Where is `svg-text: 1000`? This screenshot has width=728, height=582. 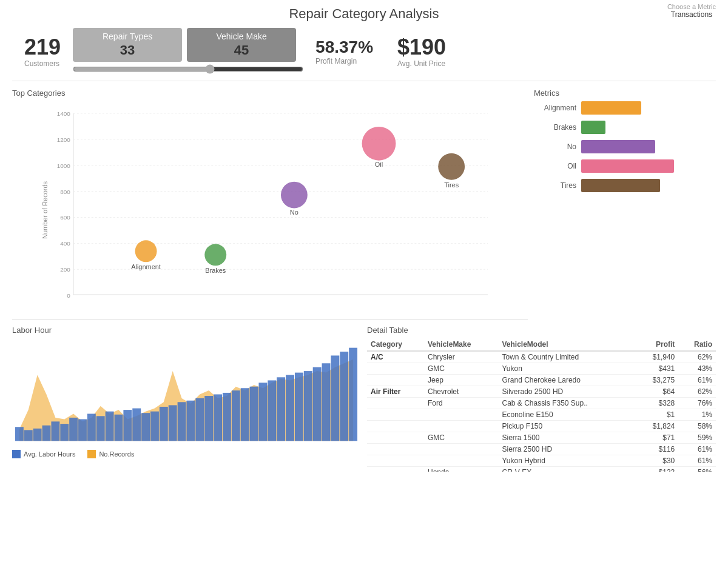
svg-text: 1000 is located at coordinates (64, 166).